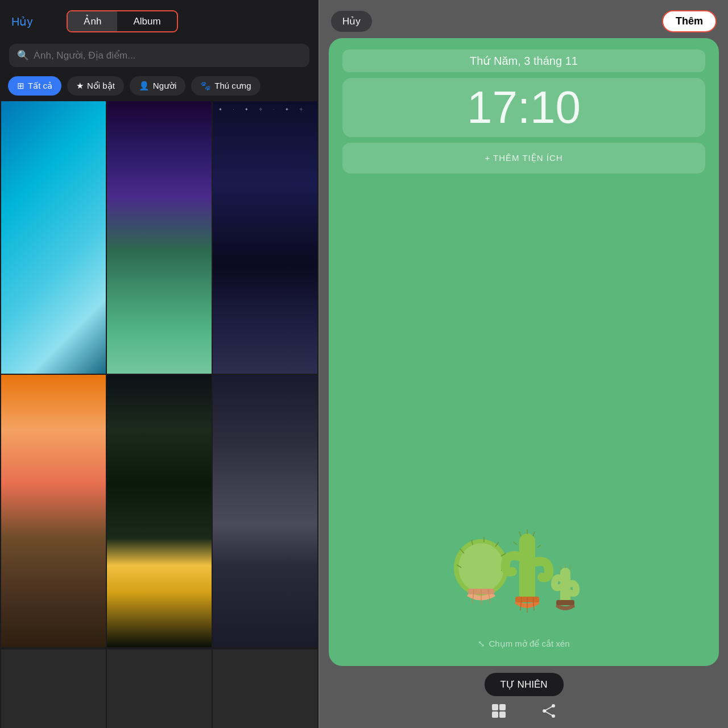 Image resolution: width=728 pixels, height=728 pixels. I want to click on filter-featured-button: ★ Nổi bật, so click(96, 86).